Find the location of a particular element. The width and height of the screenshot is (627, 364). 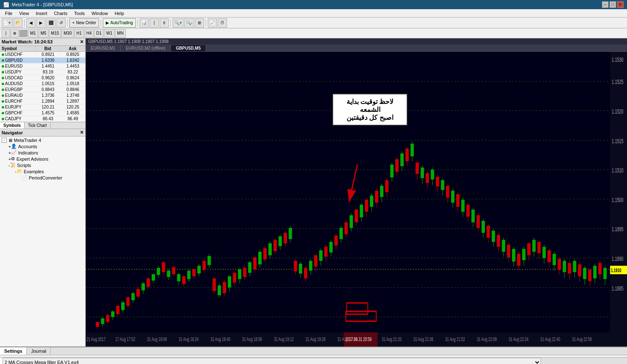

mw-ask-cell: 83.22 is located at coordinates (73, 72).